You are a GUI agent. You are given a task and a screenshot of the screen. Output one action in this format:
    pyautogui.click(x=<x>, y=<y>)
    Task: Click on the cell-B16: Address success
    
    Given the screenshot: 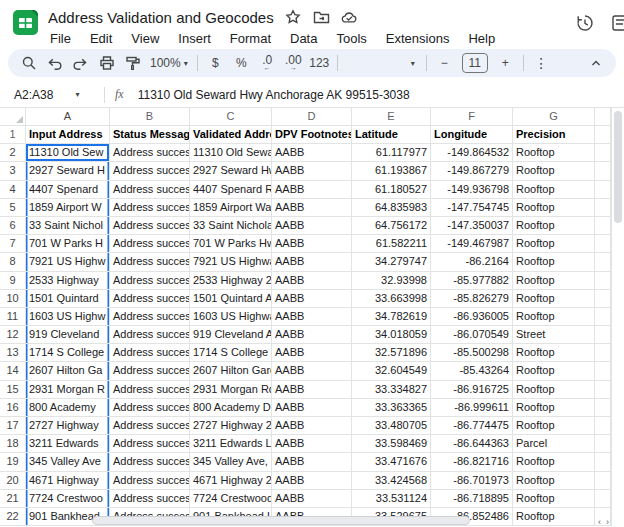 What is the action you would take?
    pyautogui.click(x=150, y=408)
    